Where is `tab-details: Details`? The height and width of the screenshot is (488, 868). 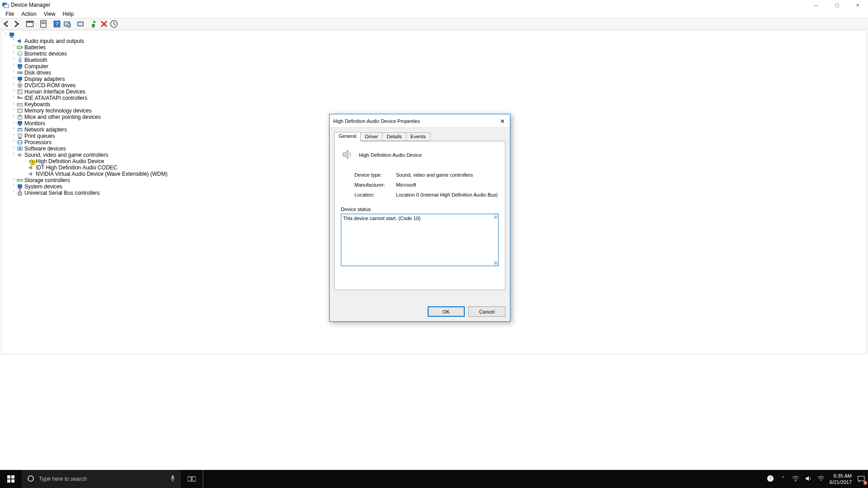 tab-details: Details is located at coordinates (394, 136).